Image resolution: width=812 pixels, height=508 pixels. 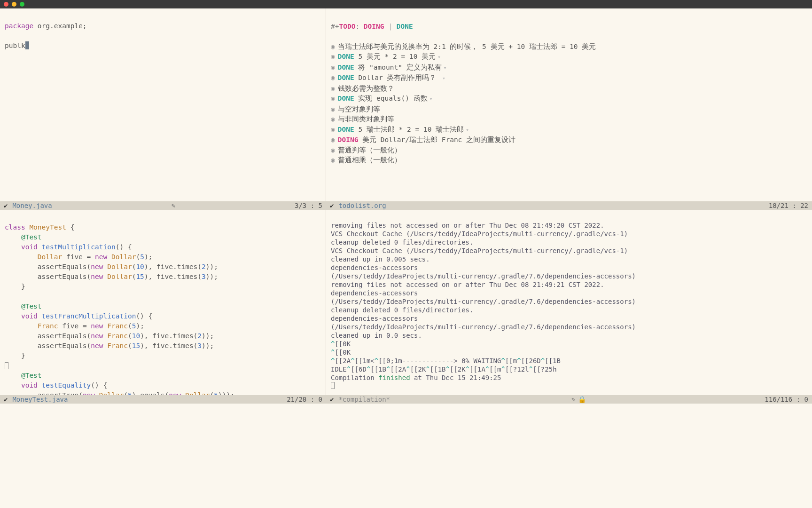 What do you see at coordinates (569, 89) in the screenshot?
I see `todo-item: ◉钱数必需为整数？` at bounding box center [569, 89].